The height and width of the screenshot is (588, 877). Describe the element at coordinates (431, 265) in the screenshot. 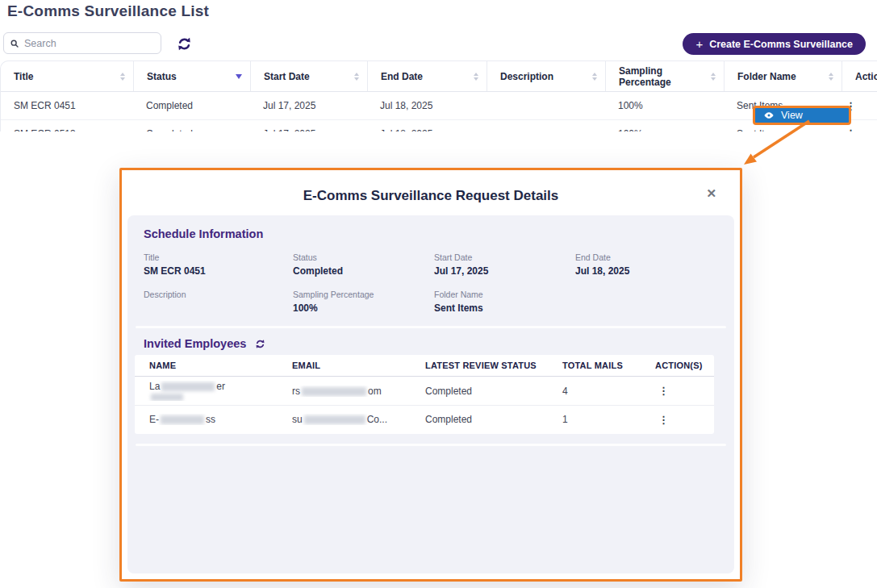

I see `schedule-fields-row-1: Title SM ECR 0451 Status Completed Start…` at that location.